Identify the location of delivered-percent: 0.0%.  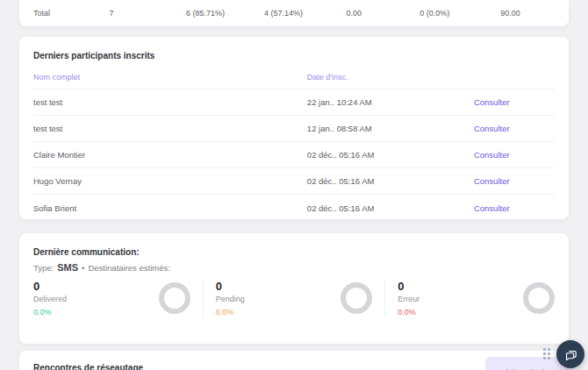
(50, 312).